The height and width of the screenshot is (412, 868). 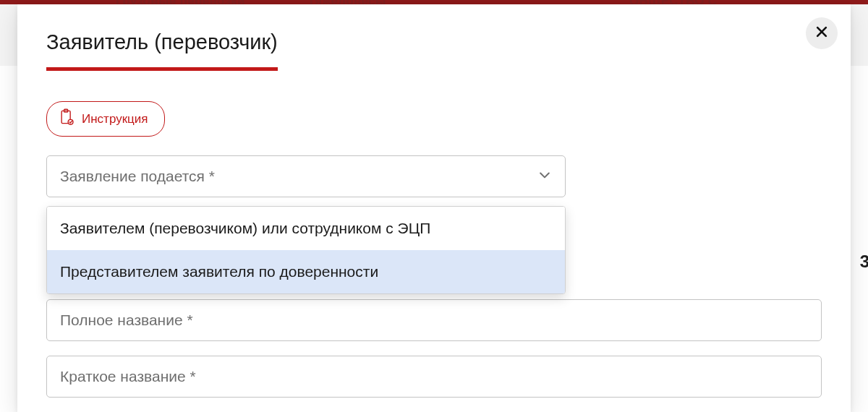 I want to click on close-icon, so click(x=822, y=33).